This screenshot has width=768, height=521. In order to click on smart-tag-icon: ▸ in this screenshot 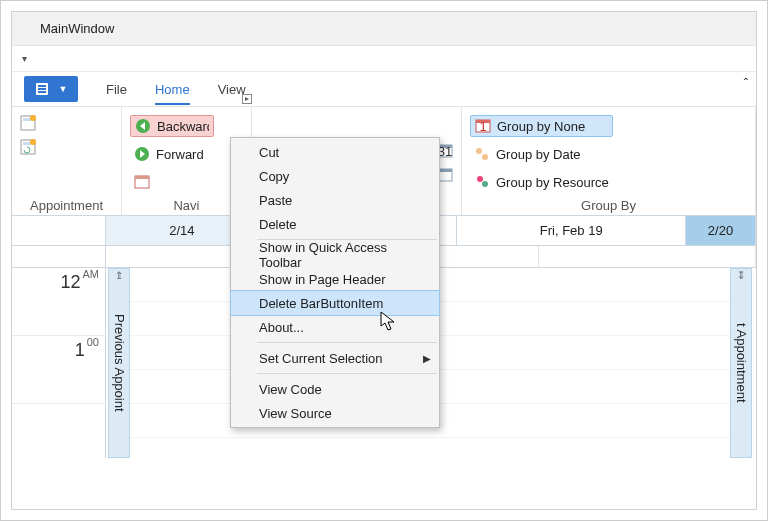, I will do `click(247, 99)`.